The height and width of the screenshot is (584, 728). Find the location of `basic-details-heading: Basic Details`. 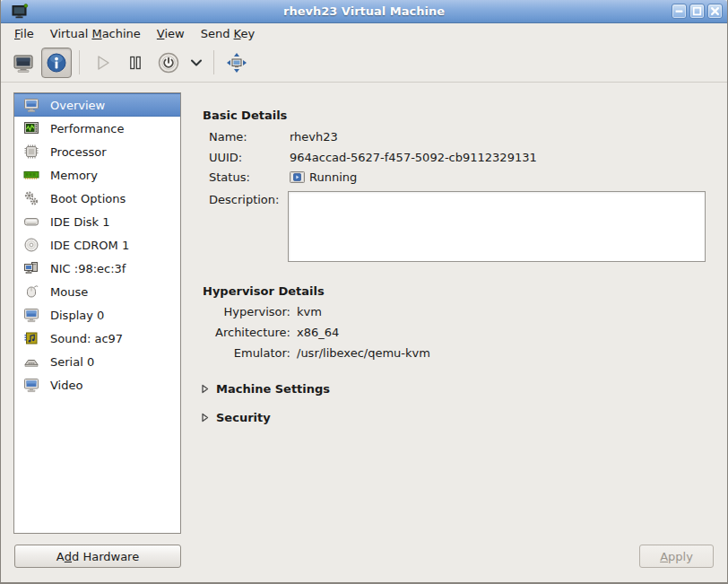

basic-details-heading: Basic Details is located at coordinates (245, 115).